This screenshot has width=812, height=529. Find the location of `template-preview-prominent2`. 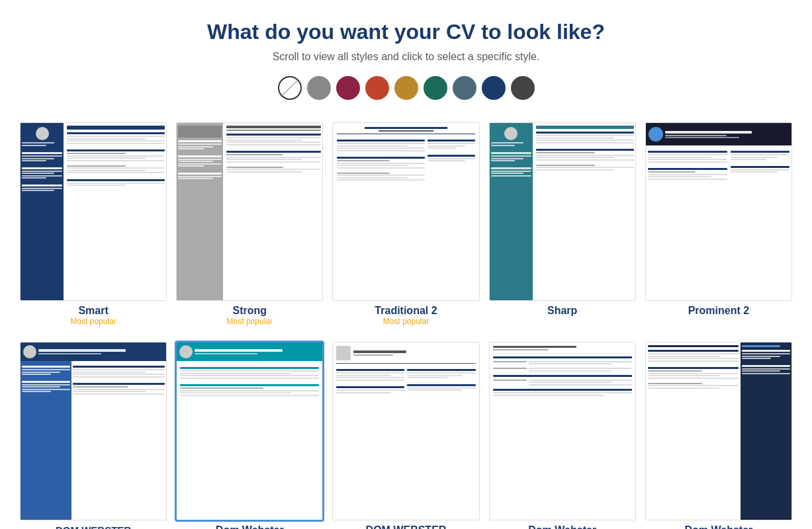

template-preview-prominent2 is located at coordinates (719, 212).